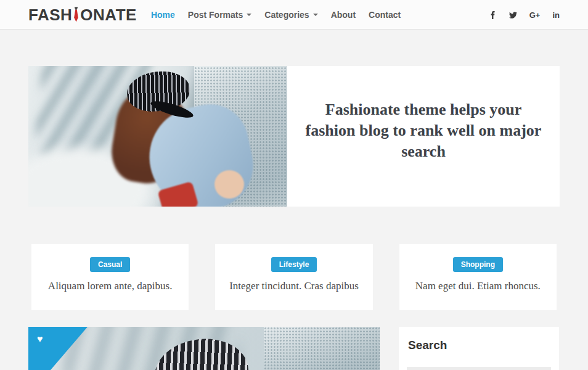 The width and height of the screenshot is (588, 370). What do you see at coordinates (110, 278) in the screenshot?
I see `category-card-casual: Casual Aliquam lorem ante, dapibus.` at bounding box center [110, 278].